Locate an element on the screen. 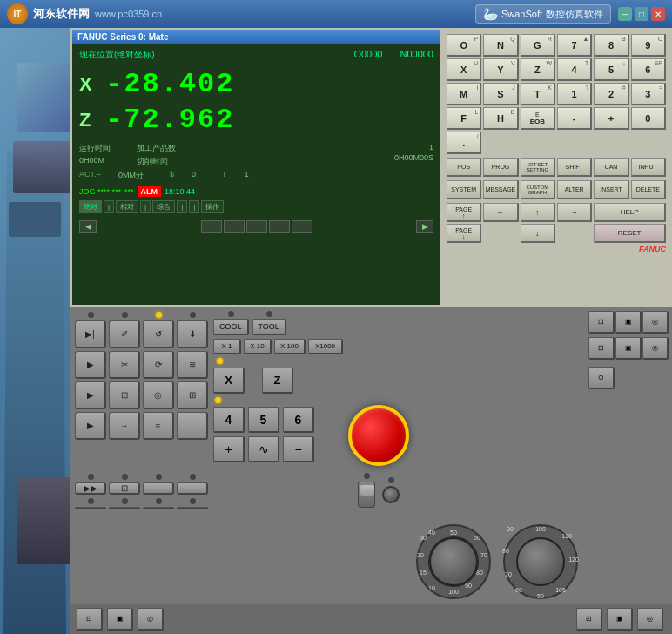 The width and height of the screenshot is (672, 634). close-button: ✕ is located at coordinates (658, 14).